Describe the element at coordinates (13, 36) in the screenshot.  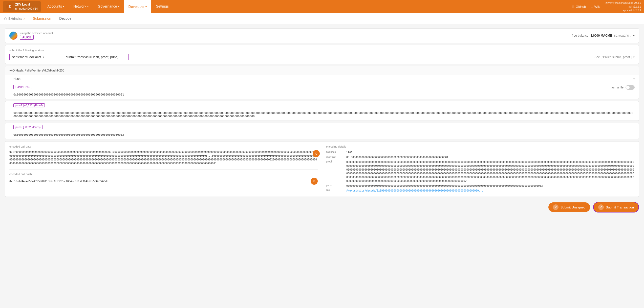
I see `avatar` at that location.